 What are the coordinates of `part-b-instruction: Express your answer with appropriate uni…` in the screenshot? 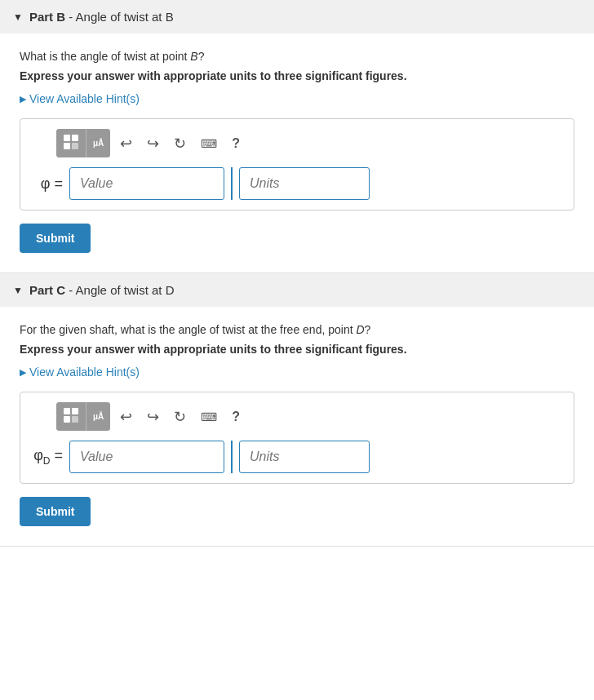 It's located at (297, 76).